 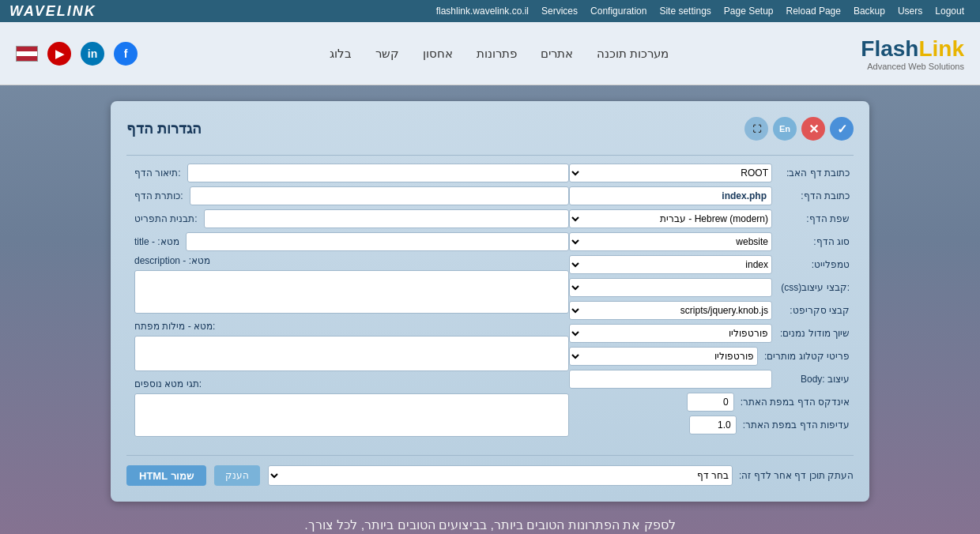 I want to click on menu-hosting: אחסון, so click(x=438, y=54).